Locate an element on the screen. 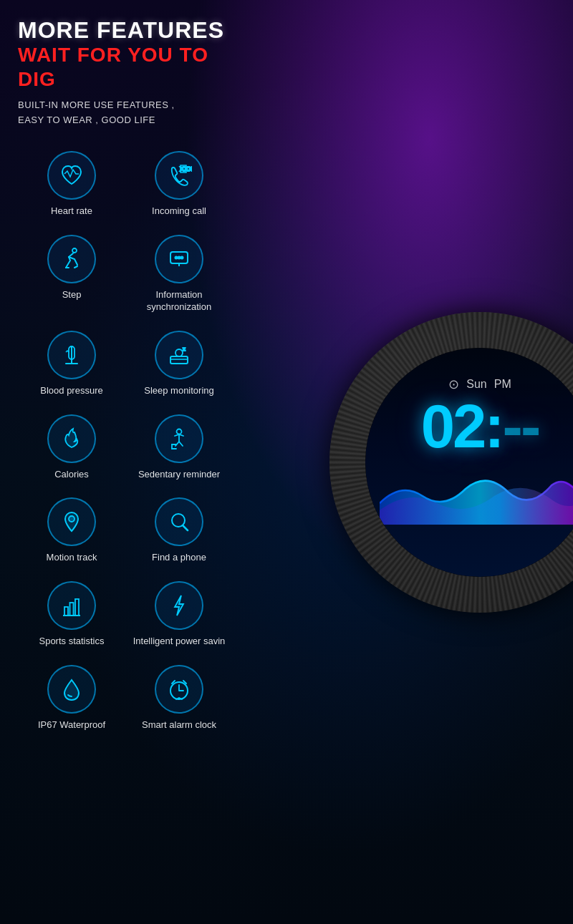  feature-step: Step is located at coordinates (72, 274).